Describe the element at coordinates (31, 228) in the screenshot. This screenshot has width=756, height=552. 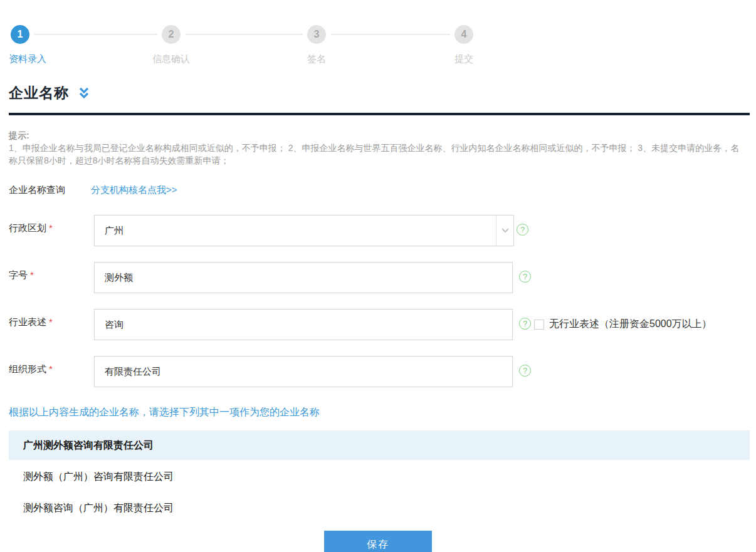
I see `district-label: 行政区划*` at that location.